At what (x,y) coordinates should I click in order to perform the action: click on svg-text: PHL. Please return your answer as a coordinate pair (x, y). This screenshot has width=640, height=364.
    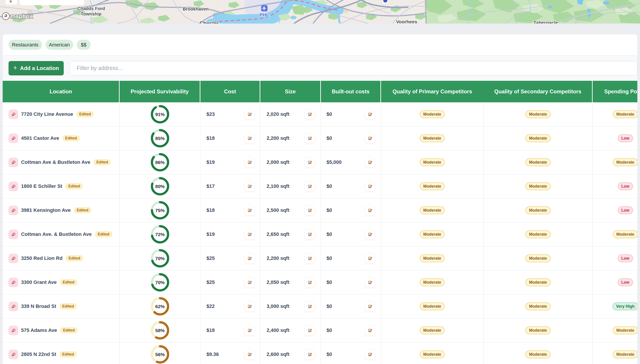
    Looking at the image, I should click on (264, 14).